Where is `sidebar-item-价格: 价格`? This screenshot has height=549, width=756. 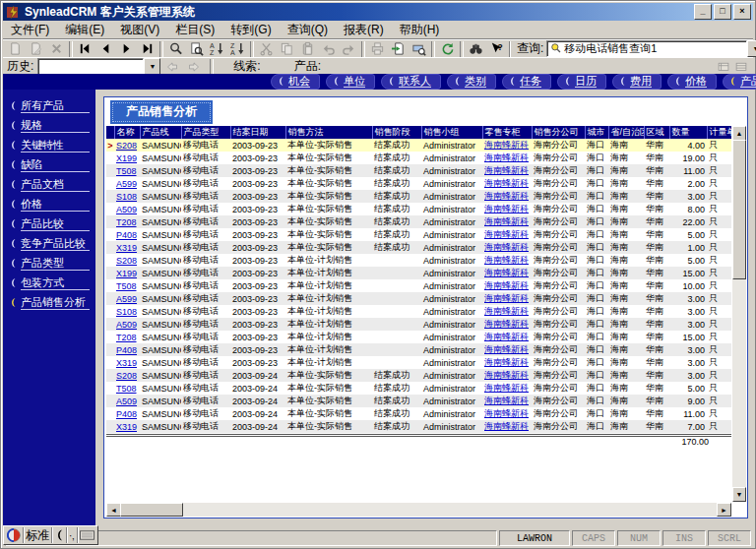 sidebar-item-价格: 价格 is located at coordinates (49, 205).